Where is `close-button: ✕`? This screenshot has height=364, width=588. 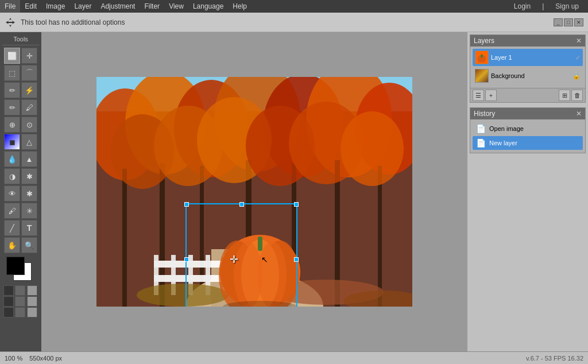 close-button: ✕ is located at coordinates (579, 22).